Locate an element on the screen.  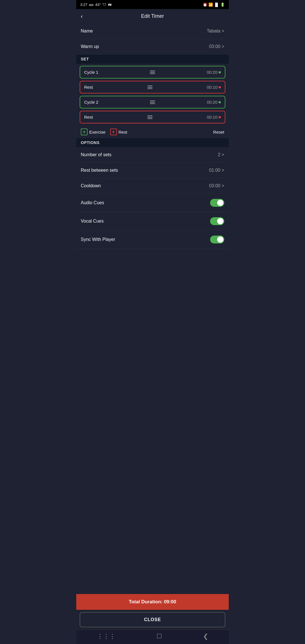
time: 3:27 is located at coordinates (84, 5).